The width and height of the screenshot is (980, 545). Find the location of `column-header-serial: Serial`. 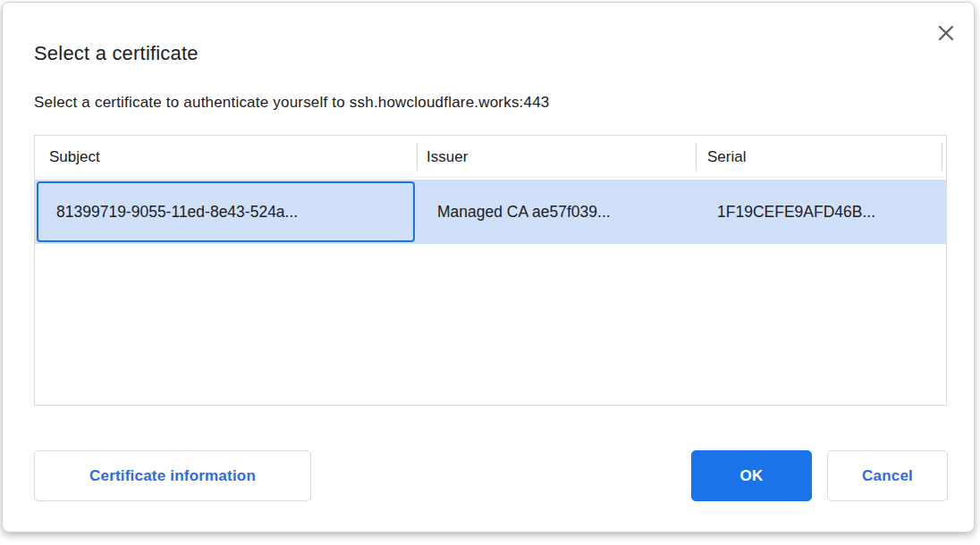

column-header-serial: Serial is located at coordinates (726, 157).